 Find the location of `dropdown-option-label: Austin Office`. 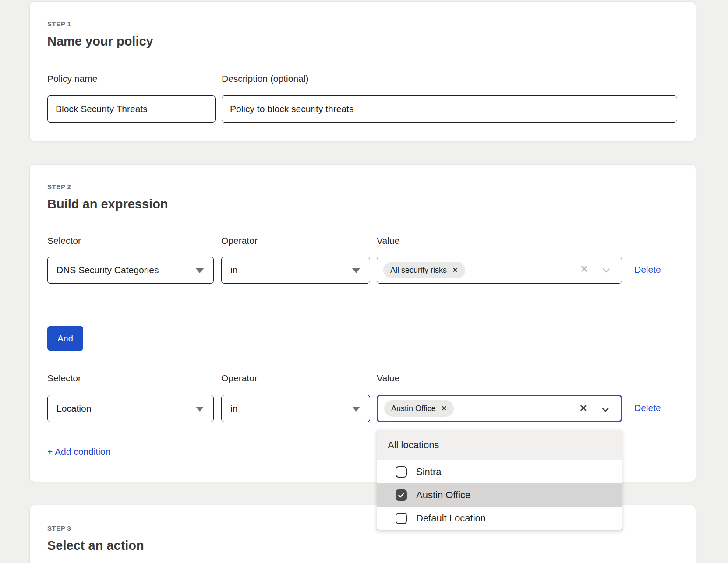

dropdown-option-label: Austin Office is located at coordinates (443, 495).